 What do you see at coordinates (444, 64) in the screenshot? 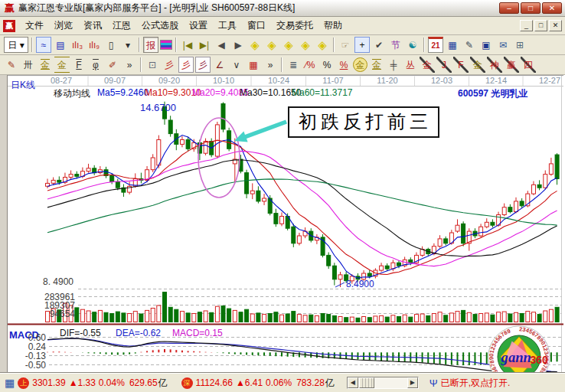
I see `j-angle-icon: J` at bounding box center [444, 64].